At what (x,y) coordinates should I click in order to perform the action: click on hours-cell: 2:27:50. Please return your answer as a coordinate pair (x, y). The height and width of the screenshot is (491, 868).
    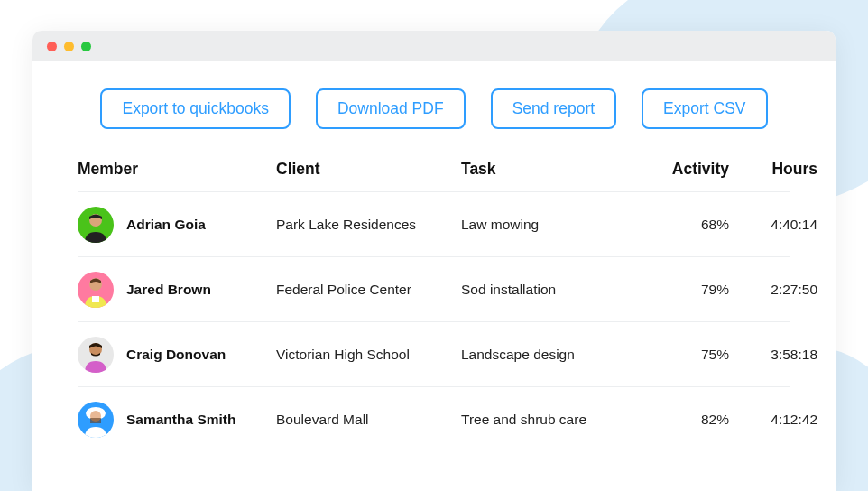
    Looking at the image, I should click on (777, 290).